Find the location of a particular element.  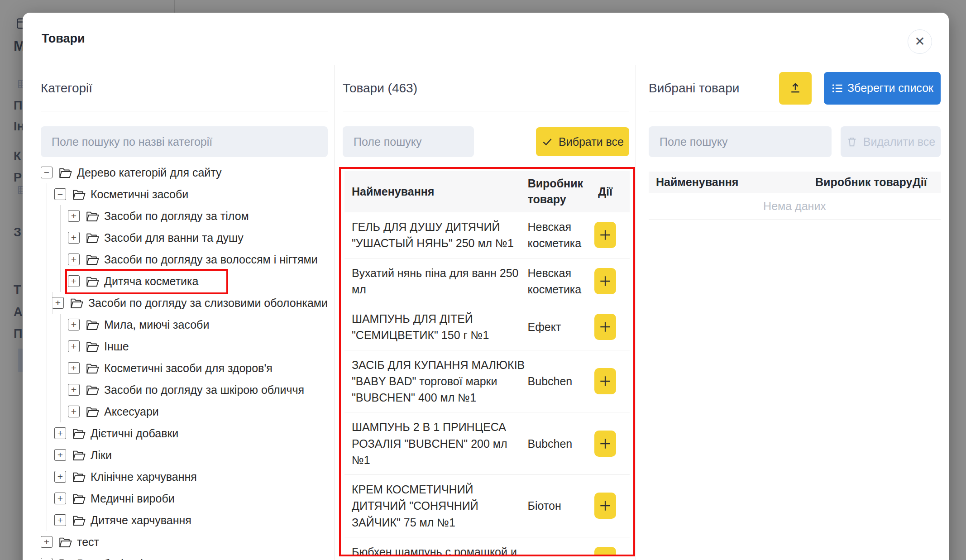

categories-title-row: Категорії is located at coordinates (184, 88).